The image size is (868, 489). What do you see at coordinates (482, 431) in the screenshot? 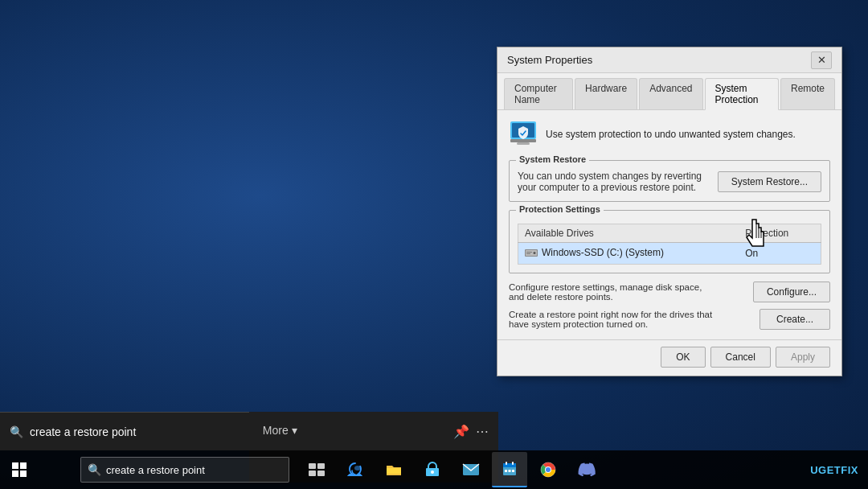
I see `menu-dots-icon: ⋯` at bounding box center [482, 431].